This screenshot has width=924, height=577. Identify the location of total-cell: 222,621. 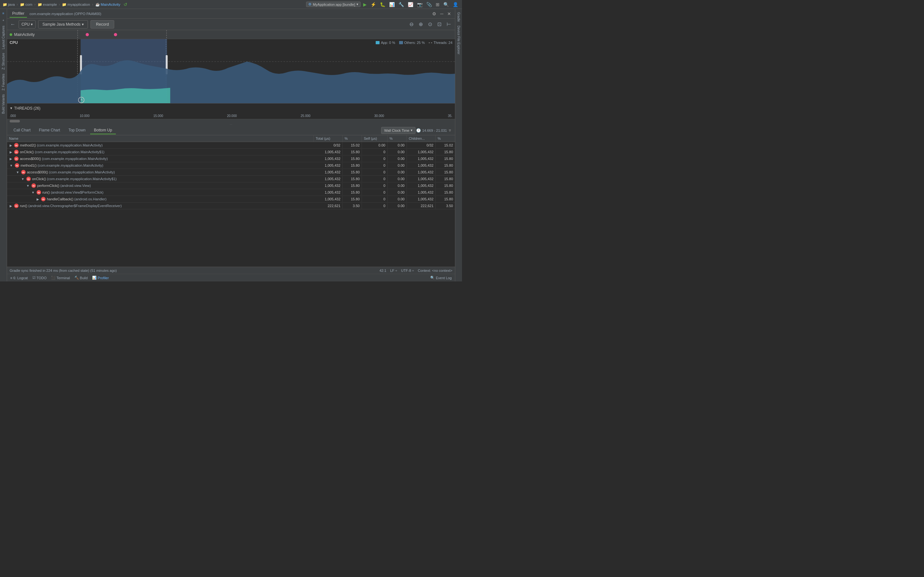
(328, 206).